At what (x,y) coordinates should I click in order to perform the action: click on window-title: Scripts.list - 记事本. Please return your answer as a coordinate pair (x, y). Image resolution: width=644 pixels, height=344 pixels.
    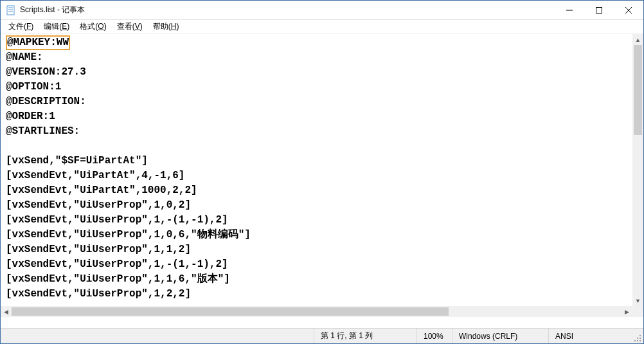
    Looking at the image, I should click on (287, 10).